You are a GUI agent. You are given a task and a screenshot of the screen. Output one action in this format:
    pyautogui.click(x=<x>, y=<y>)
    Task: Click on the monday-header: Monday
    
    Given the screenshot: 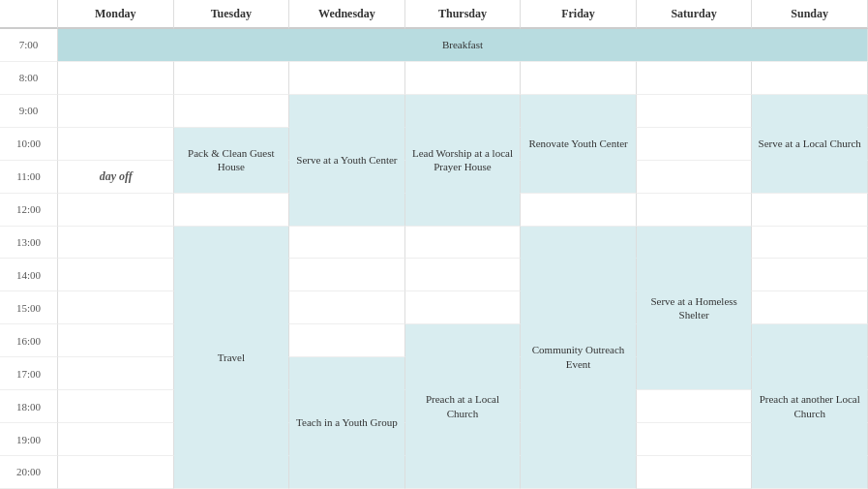 What is the action you would take?
    pyautogui.click(x=116, y=15)
    